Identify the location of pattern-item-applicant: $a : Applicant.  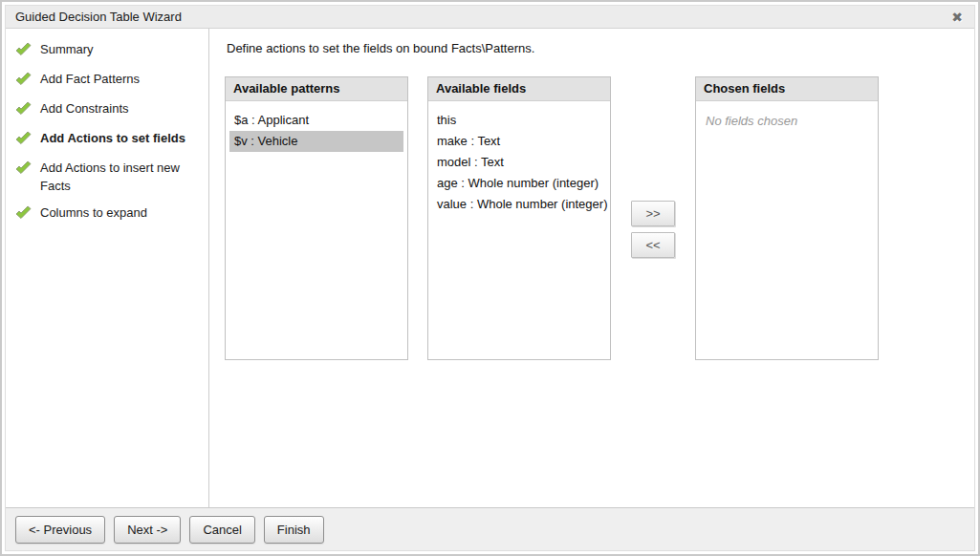
(316, 120).